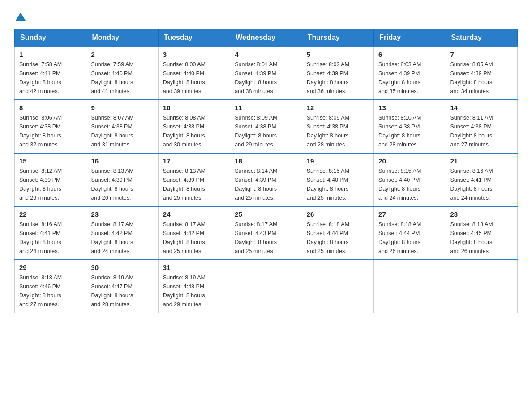 This screenshot has height=411, width=532. What do you see at coordinates (481, 233) in the screenshot?
I see `calendar-cell: 28 Sunrise: 8:18 AM Sunset: 4:45 PM Dayl…` at bounding box center [481, 233].